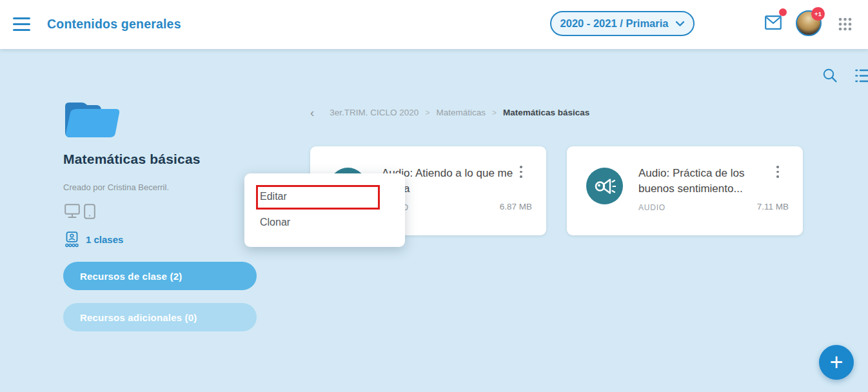 The height and width of the screenshot is (392, 868). I want to click on add-resource-fab: +, so click(836, 362).